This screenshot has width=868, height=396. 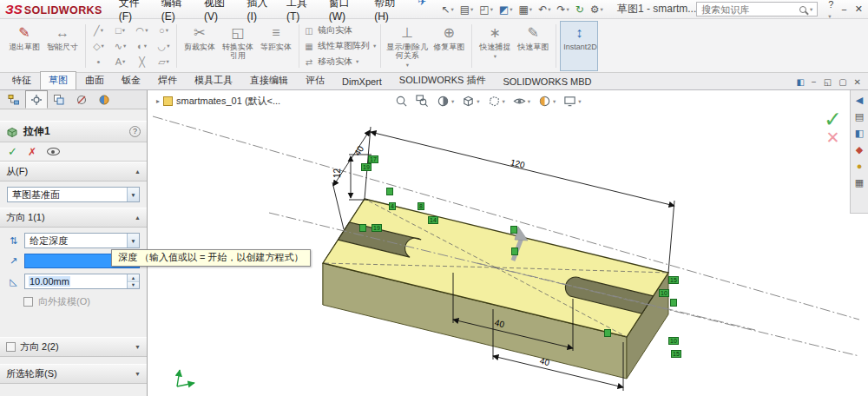 I want to click on direction2-checkbox, so click(x=10, y=347).